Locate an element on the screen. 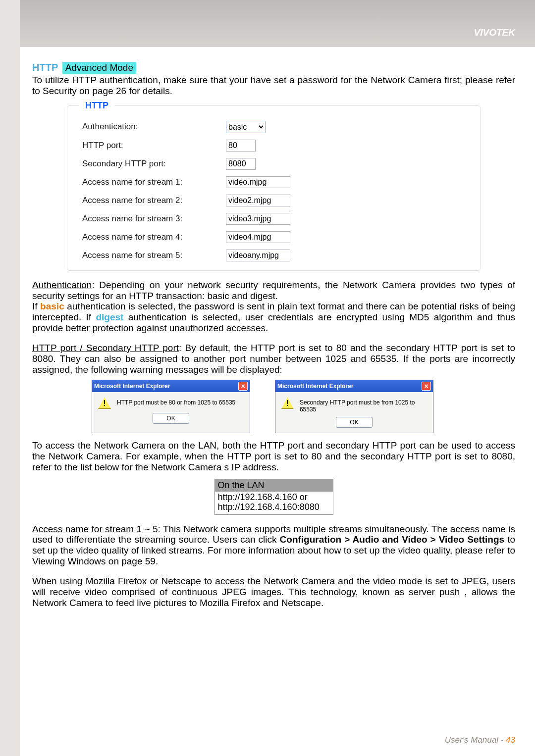  page-header: VIVOTEK is located at coordinates (277, 24).